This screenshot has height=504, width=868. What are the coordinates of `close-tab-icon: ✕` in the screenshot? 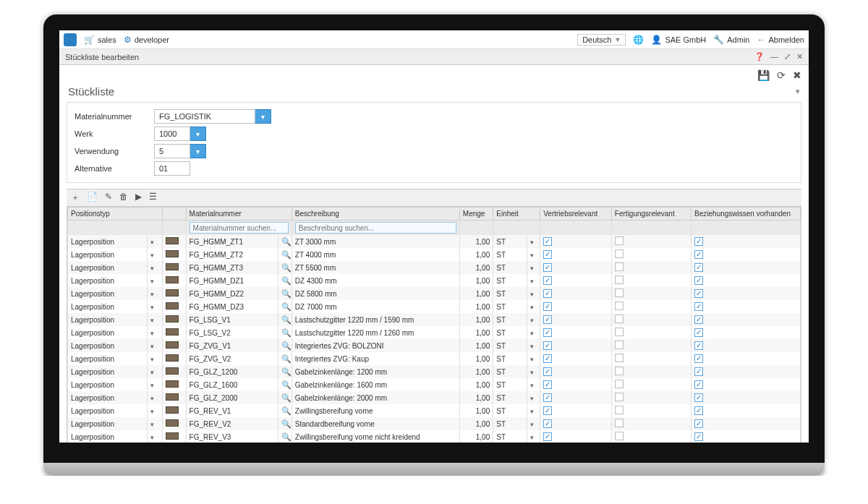 It's located at (800, 56).